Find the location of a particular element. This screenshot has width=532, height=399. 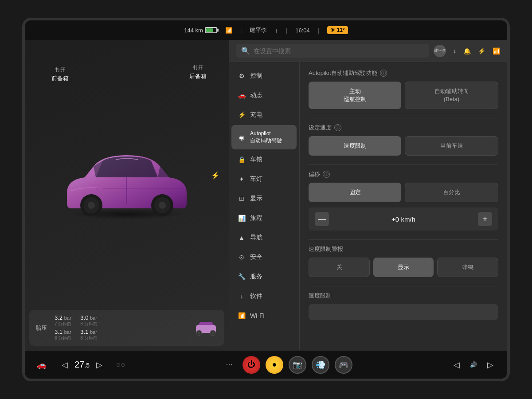

sidebar-item-wifi: 📶 Wi-Fi is located at coordinates (264, 316).